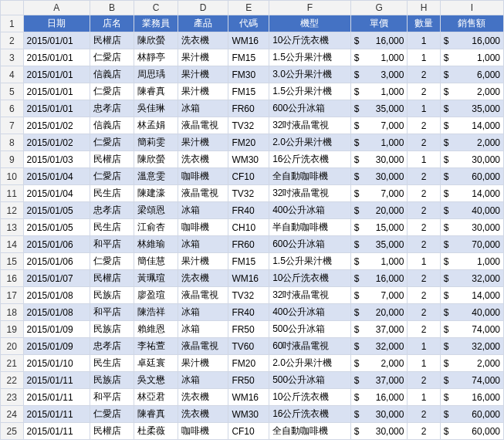 Image resolution: width=504 pixels, height=443 pixels. What do you see at coordinates (12, 160) in the screenshot?
I see `row-header-9: 9` at bounding box center [12, 160].